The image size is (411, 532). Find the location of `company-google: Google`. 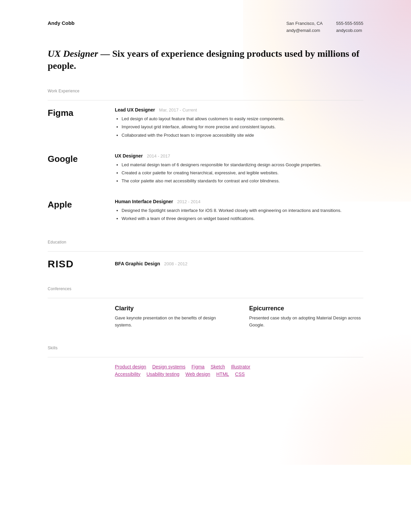

company-google: Google is located at coordinates (81, 169).